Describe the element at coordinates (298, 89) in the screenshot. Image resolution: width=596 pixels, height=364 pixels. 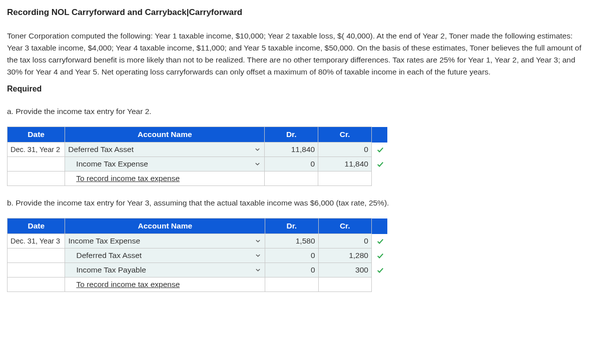
I see `required-heading: Required` at that location.